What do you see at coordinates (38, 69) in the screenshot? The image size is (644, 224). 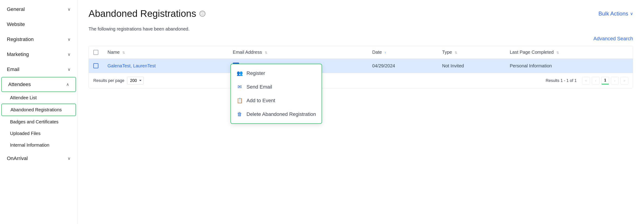 I see `sidebar-item-email: Email ∨` at bounding box center [38, 69].